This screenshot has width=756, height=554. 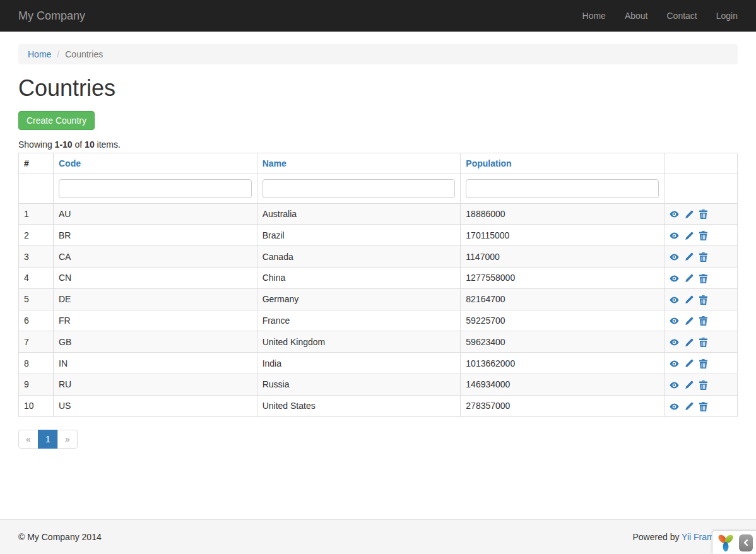 What do you see at coordinates (155, 214) in the screenshot?
I see `row-code: AU` at bounding box center [155, 214].